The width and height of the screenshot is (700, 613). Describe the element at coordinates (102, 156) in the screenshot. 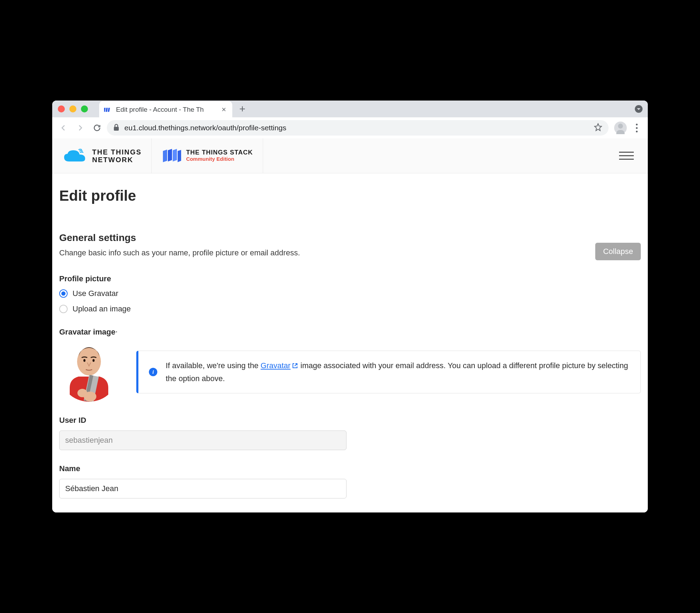

I see `ttn-logo: THE THINGS NETWORK` at that location.